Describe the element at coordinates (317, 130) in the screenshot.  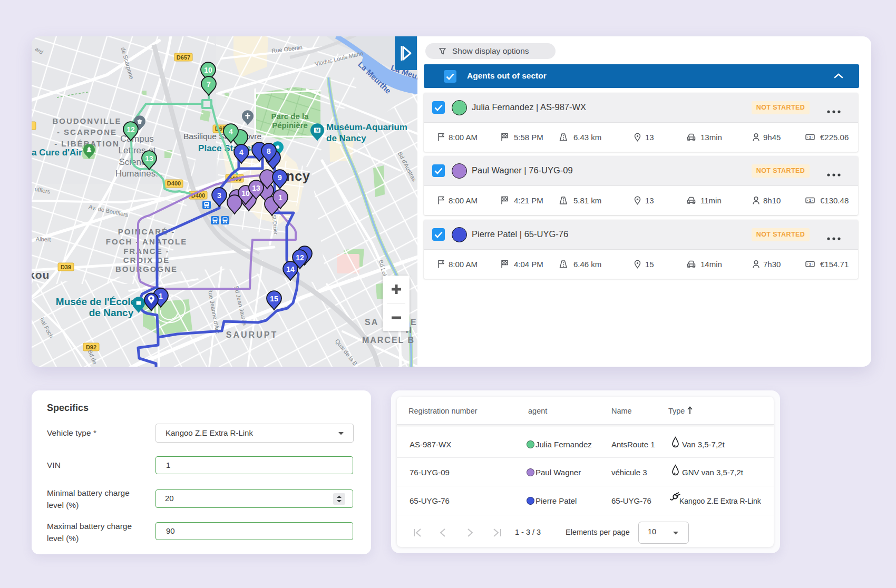
I see `svg-text: M` at that location.